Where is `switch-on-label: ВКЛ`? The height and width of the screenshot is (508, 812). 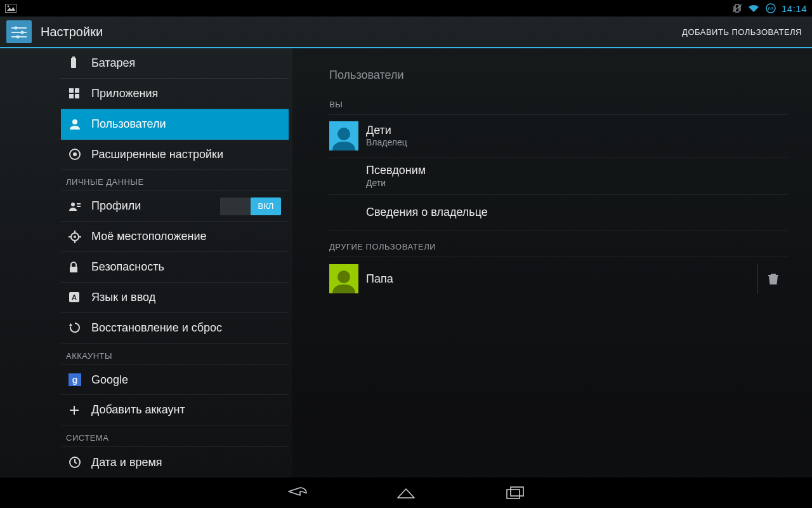 switch-on-label: ВКЛ is located at coordinates (266, 206).